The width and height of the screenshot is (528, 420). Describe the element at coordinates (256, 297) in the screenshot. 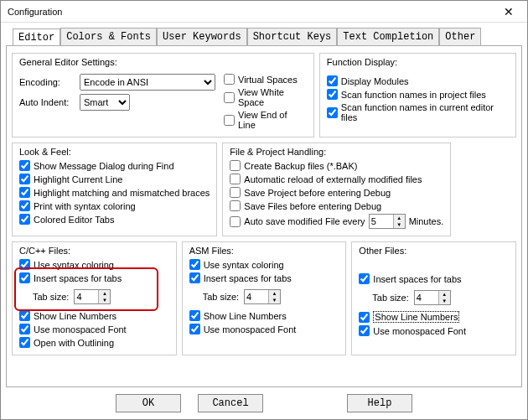

I see `asm-tabsize-input` at that location.